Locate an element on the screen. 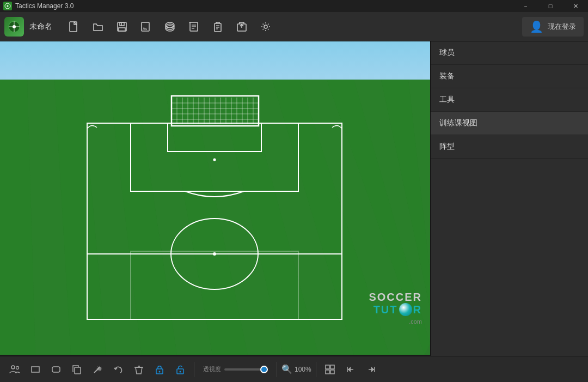 This screenshot has width=588, height=382. grid-btn is located at coordinates (330, 369).